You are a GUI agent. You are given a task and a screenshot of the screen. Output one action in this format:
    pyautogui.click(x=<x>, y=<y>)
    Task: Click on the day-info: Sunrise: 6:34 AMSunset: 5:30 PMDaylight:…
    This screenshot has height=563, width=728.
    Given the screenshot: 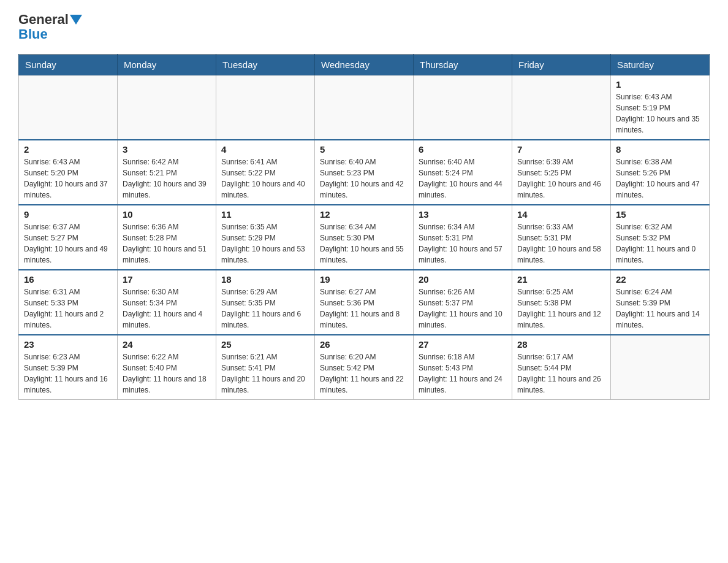 What is the action you would take?
    pyautogui.click(x=364, y=243)
    